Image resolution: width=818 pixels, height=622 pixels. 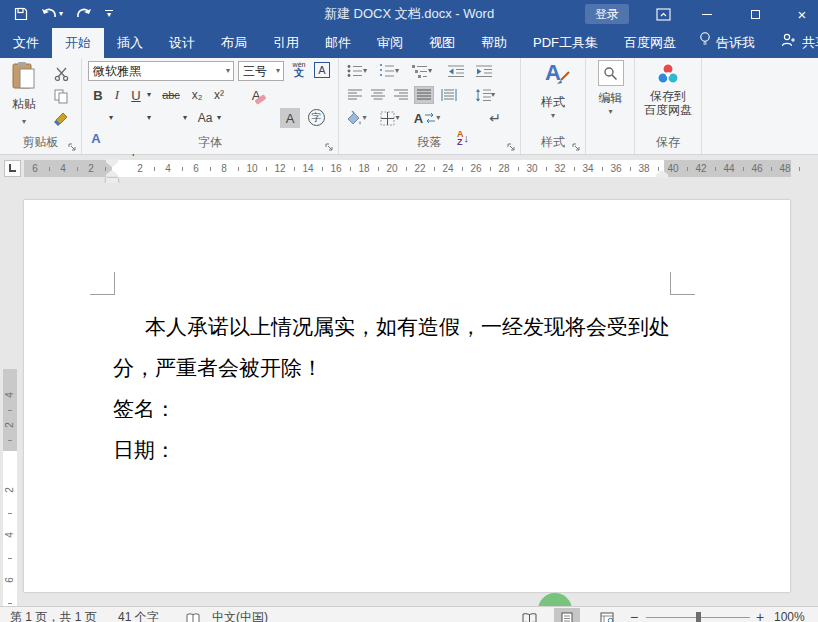 I want to click on paste-button: 粘贴 ▾, so click(x=24, y=97).